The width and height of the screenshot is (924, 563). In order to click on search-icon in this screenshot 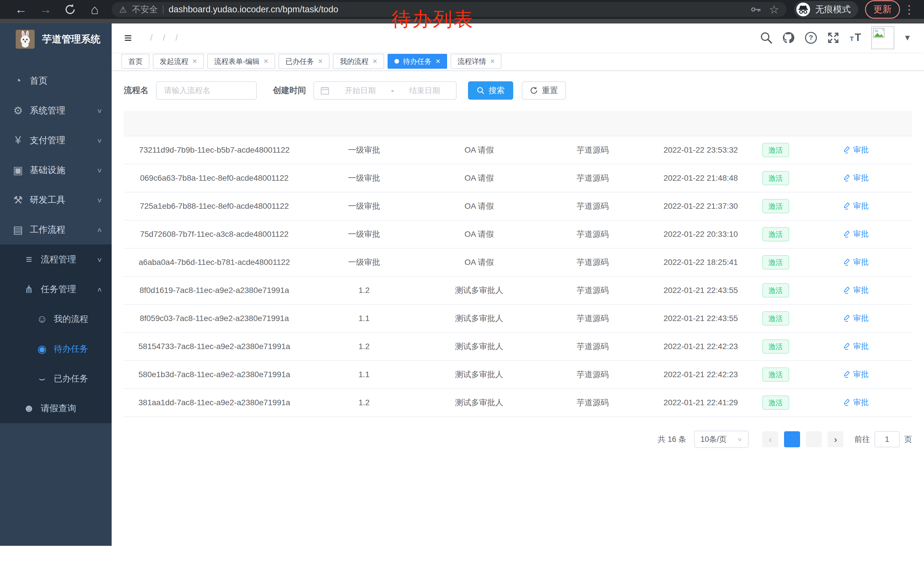, I will do `click(766, 38)`.